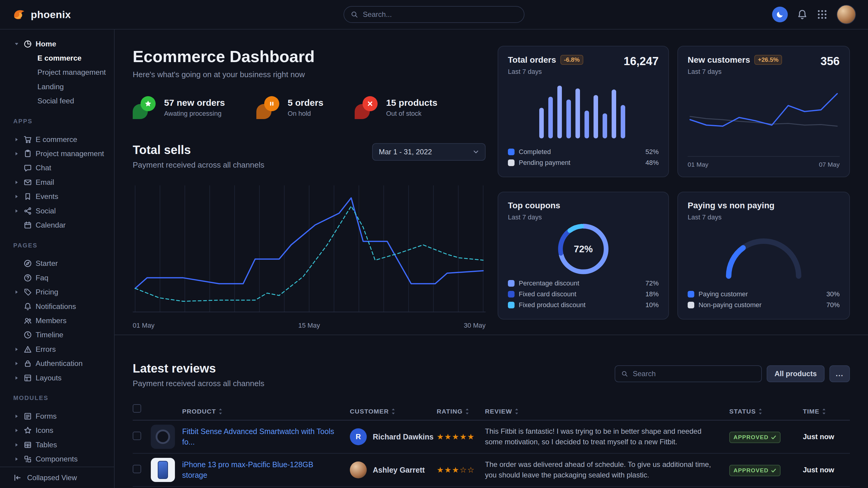  What do you see at coordinates (290, 108) in the screenshot?
I see `stat-on-hold: 5 ordersOn hold` at bounding box center [290, 108].